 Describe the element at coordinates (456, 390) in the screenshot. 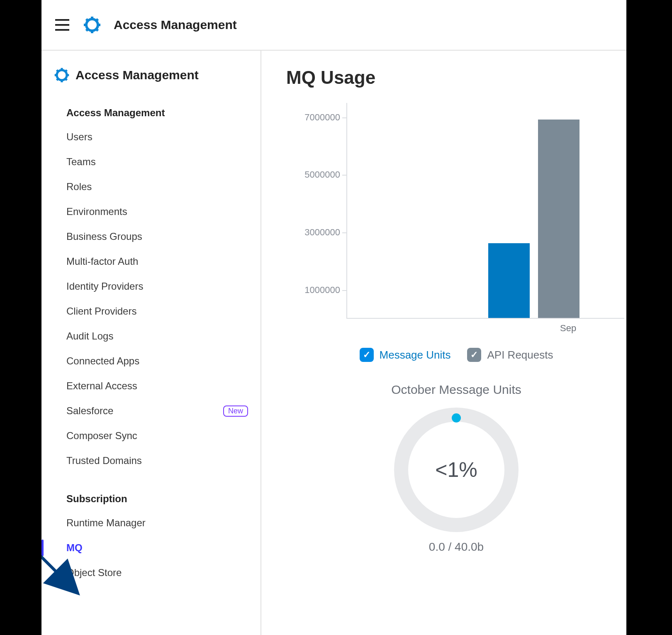

I see `gauge-title: October Message Units` at that location.